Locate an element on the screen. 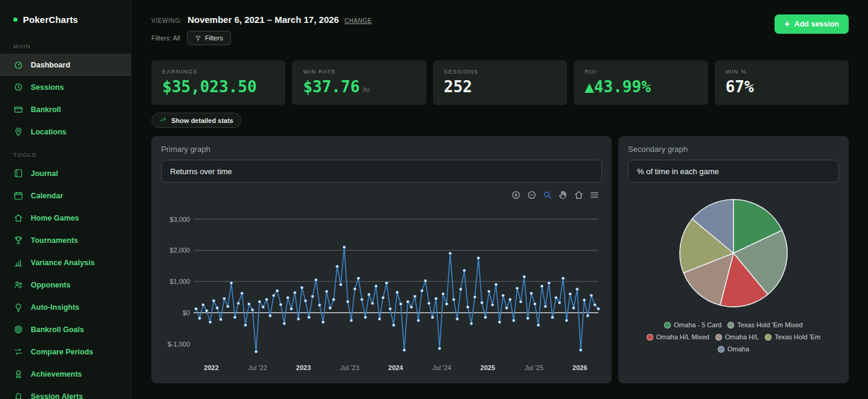 This screenshot has width=868, height=399. pan-button is located at coordinates (563, 195).